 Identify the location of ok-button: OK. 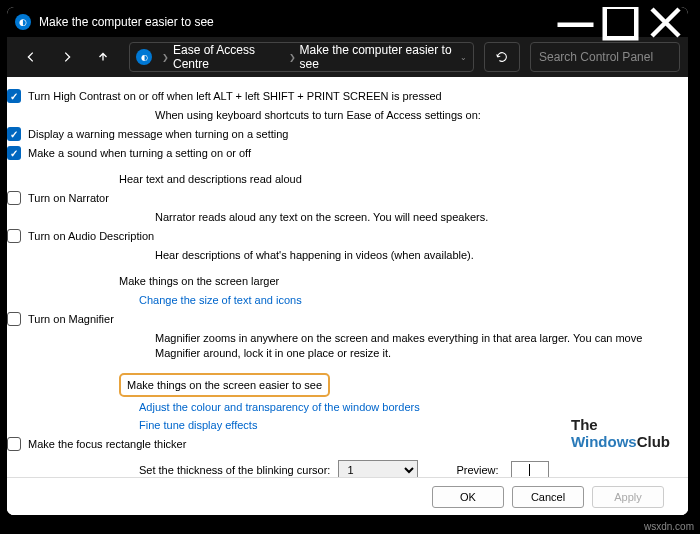
(468, 497).